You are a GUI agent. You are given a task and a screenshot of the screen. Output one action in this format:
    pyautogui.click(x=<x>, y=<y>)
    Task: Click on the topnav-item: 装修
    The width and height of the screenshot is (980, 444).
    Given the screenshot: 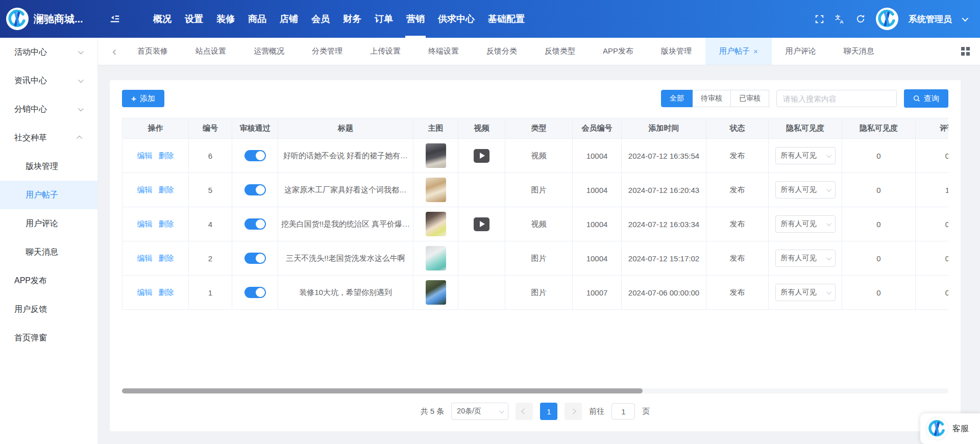 What is the action you would take?
    pyautogui.click(x=226, y=19)
    